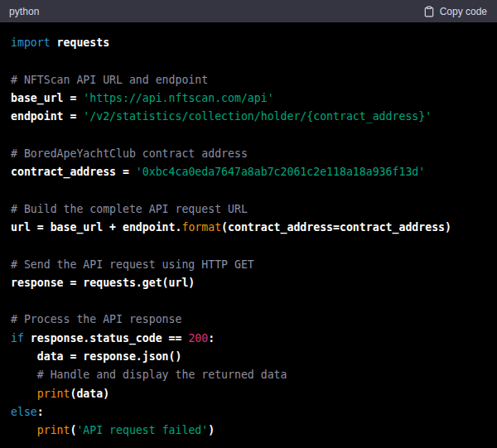 Image resolution: width=497 pixels, height=448 pixels. I want to click on copy-code-label: Copy code, so click(464, 12).